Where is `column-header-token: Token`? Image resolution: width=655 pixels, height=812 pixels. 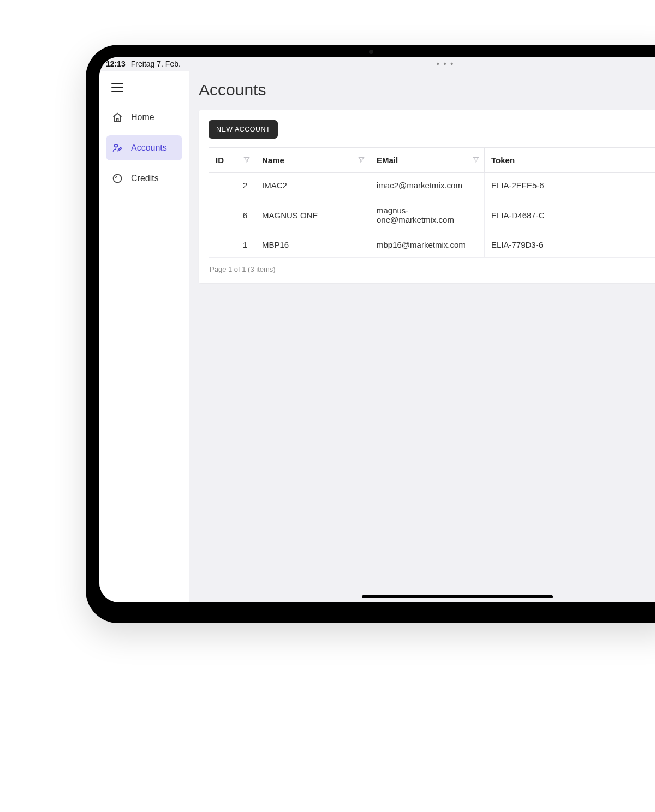
column-header-token: Token is located at coordinates (570, 160).